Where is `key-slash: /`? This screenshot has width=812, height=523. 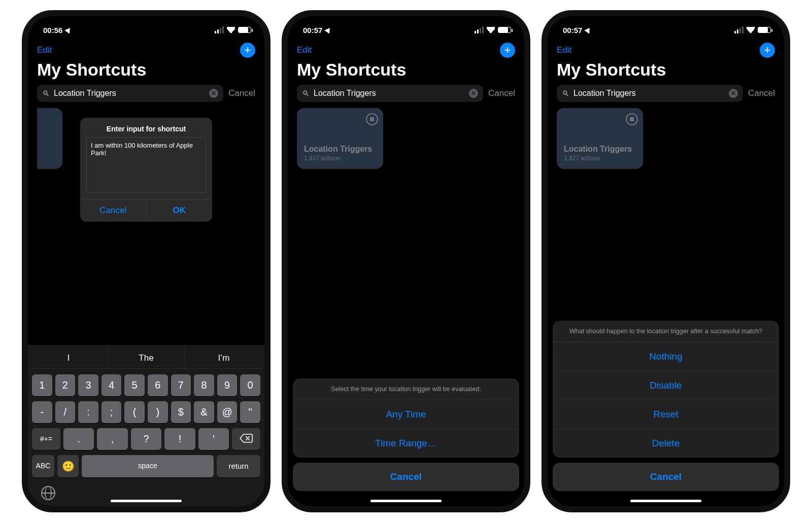
key-slash: / is located at coordinates (65, 412).